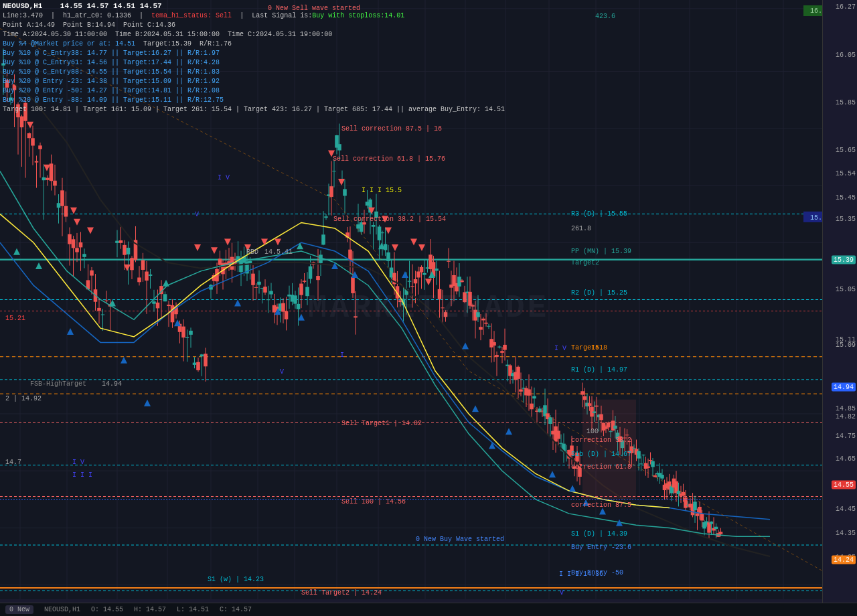 The height and width of the screenshot is (616, 857). What do you see at coordinates (62, 609) in the screenshot?
I see `bottom-symbol: NEOUSD,H1` at bounding box center [62, 609].